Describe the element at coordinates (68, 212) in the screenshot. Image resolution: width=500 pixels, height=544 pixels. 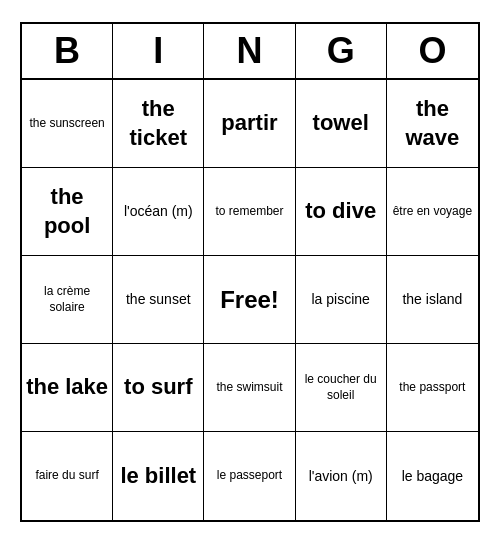
I see `bingo-cell: the pool` at that location.